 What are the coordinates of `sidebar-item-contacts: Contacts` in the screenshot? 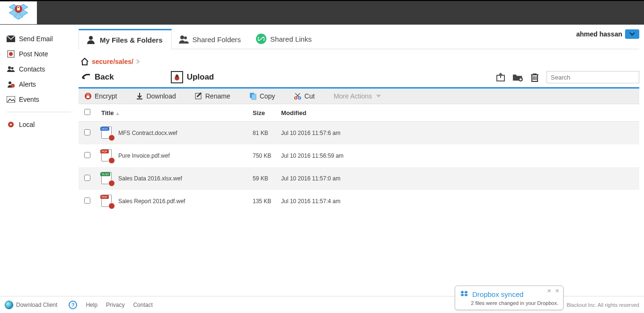 It's located at (39, 69).